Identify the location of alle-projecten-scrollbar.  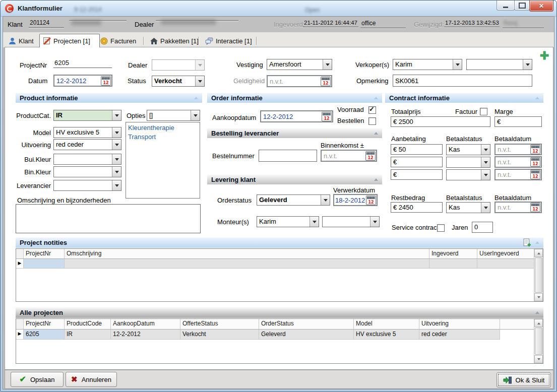
(538, 341).